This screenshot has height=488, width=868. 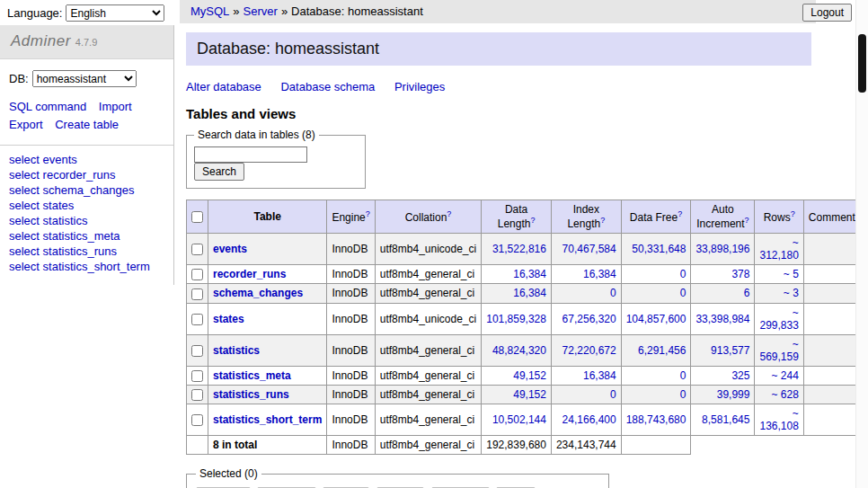 What do you see at coordinates (236, 350) in the screenshot?
I see `table-name-link: statistics` at bounding box center [236, 350].